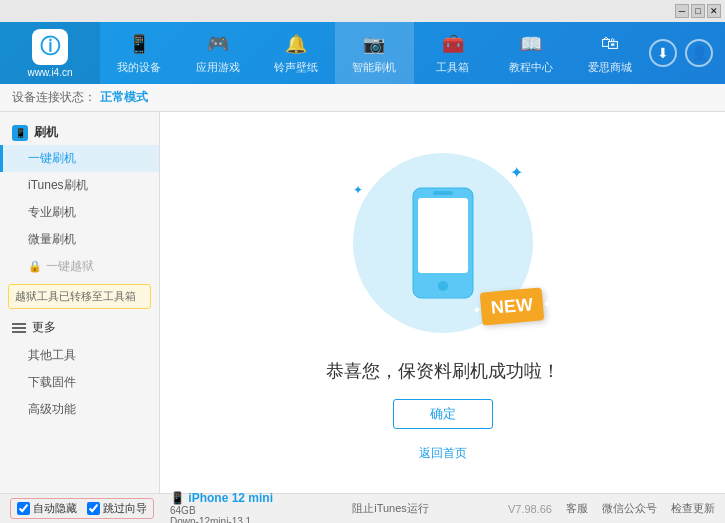 This screenshot has width=725, height=523. I want to click on device-name: iPhone 12 mini, so click(230, 498).